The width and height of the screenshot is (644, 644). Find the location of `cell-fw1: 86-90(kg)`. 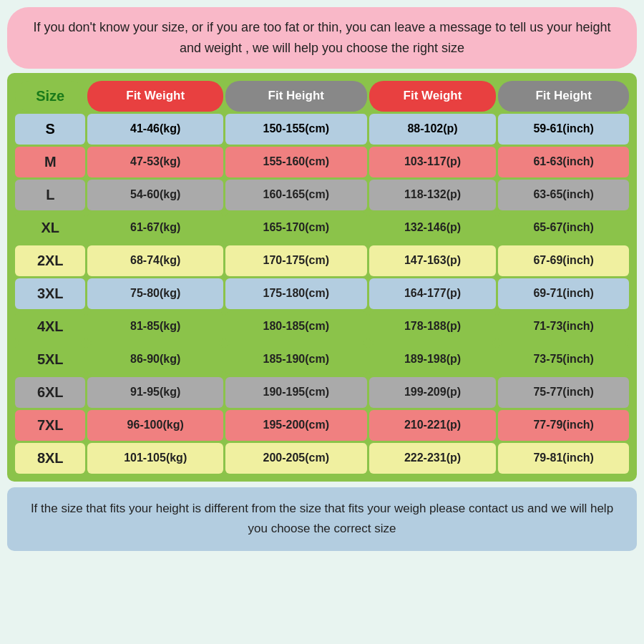

cell-fw1: 86-90(kg) is located at coordinates (155, 359).